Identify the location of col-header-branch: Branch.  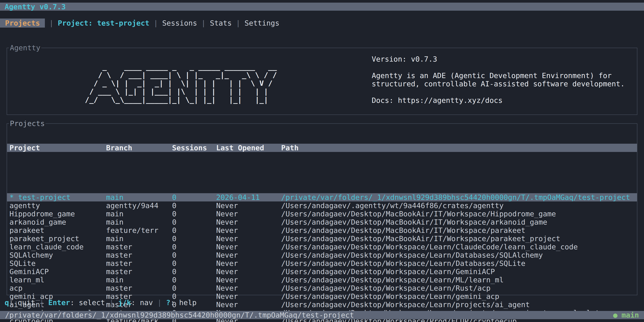
(139, 148).